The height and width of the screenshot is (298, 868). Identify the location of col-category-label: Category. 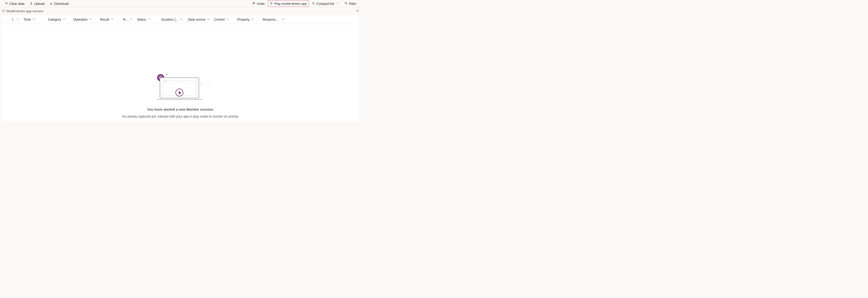
(55, 20).